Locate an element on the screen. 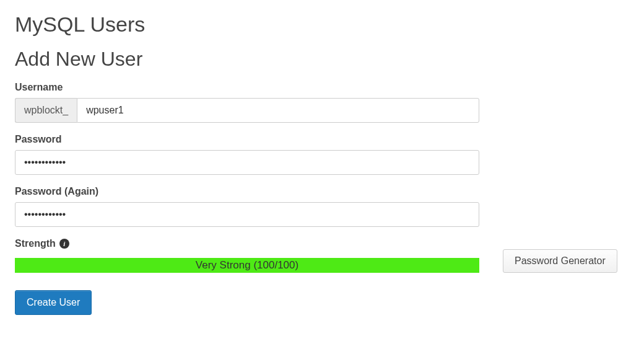 Image resolution: width=644 pixels, height=341 pixels. create-user-button: Create User is located at coordinates (53, 303).